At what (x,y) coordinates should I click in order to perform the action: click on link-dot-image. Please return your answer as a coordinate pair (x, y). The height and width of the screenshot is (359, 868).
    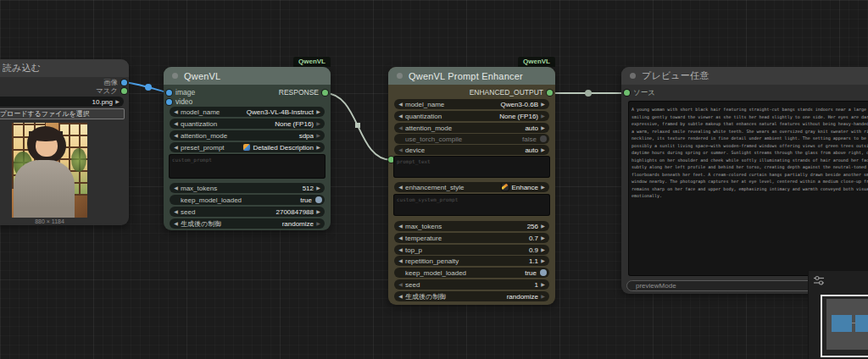
    Looking at the image, I should click on (148, 87).